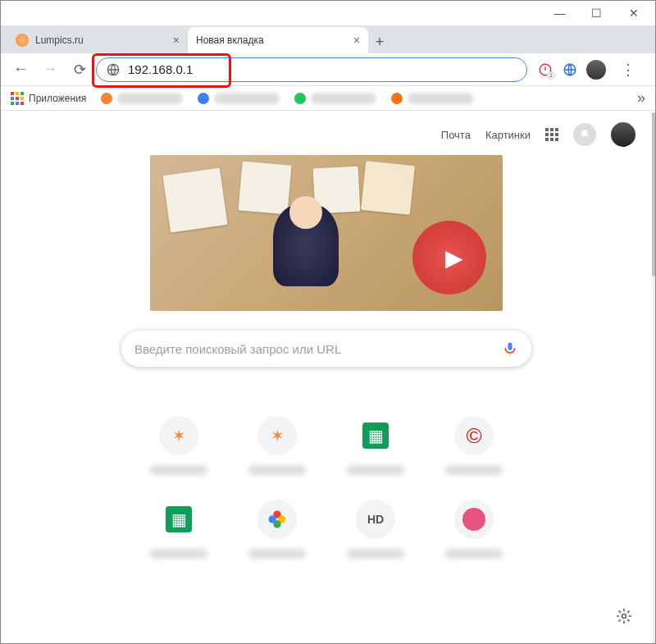  Describe the element at coordinates (633, 13) in the screenshot. I see `close-button: ✕` at that location.